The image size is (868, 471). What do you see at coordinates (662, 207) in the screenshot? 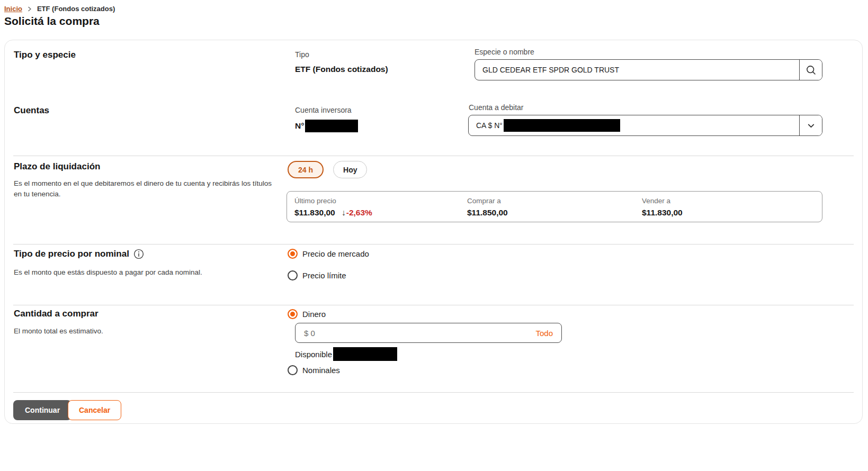
I see `sell-price-column: Vender a $11.830,00` at bounding box center [662, 207].